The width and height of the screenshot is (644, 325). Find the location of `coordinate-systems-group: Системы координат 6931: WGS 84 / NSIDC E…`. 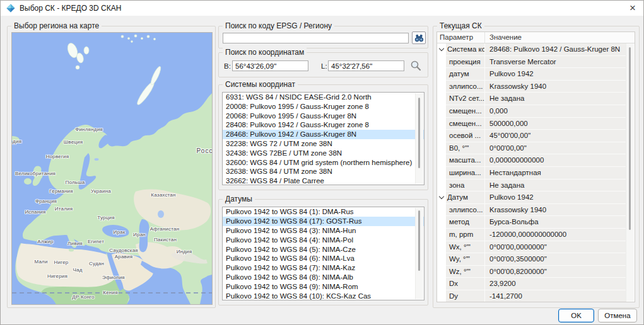

coordinate-systems-group: Системы координат 6931: WGS 84 / NSIDC E… is located at coordinates (323, 137).